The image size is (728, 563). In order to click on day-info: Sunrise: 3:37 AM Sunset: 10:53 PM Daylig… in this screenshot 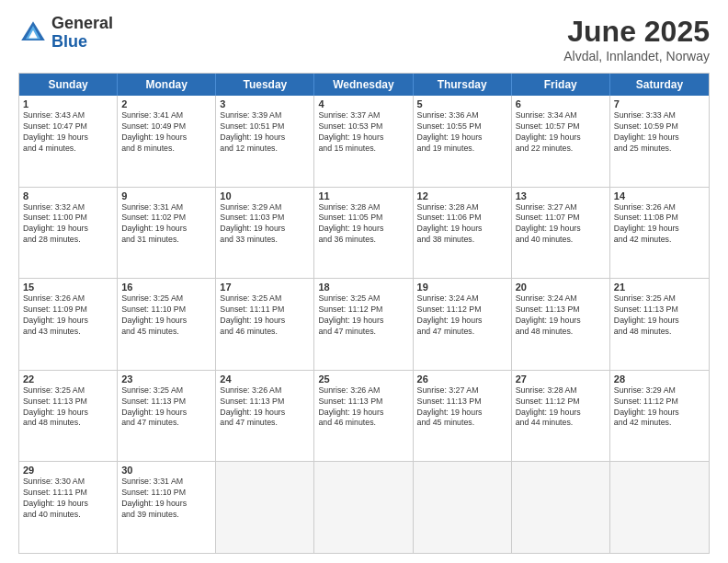, I will do `click(363, 132)`.